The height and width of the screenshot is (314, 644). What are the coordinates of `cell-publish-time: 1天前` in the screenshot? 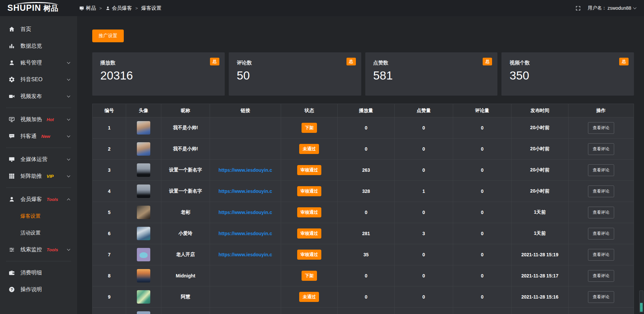 It's located at (540, 213).